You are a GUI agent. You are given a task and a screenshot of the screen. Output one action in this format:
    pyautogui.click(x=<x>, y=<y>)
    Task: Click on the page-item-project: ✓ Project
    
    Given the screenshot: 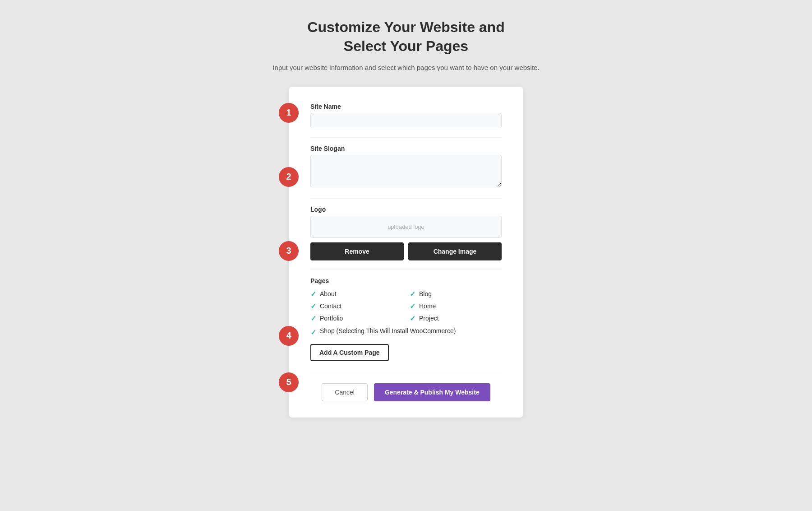 What is the action you would take?
    pyautogui.click(x=456, y=319)
    